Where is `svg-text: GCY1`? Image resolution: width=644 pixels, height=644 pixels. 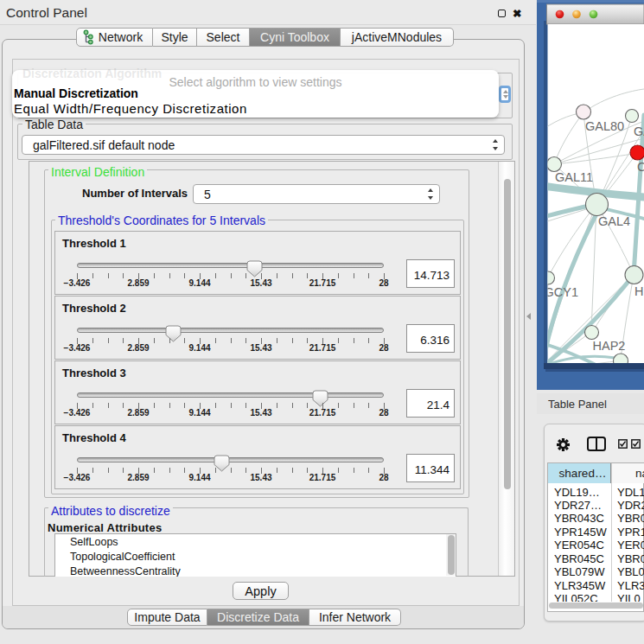
svg-text: GCY1 is located at coordinates (562, 292).